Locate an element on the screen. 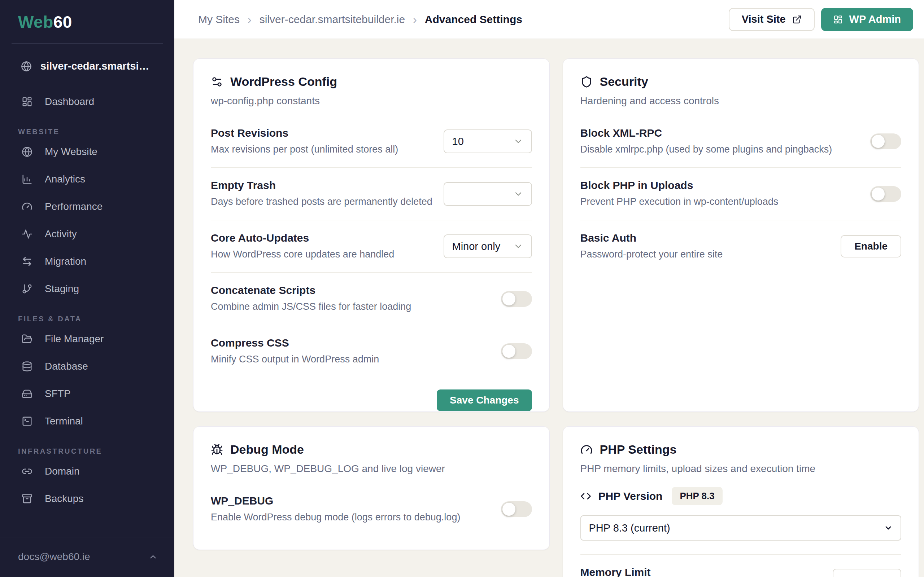 The height and width of the screenshot is (577, 924). setting-title: Compress CSS is located at coordinates (351, 343).